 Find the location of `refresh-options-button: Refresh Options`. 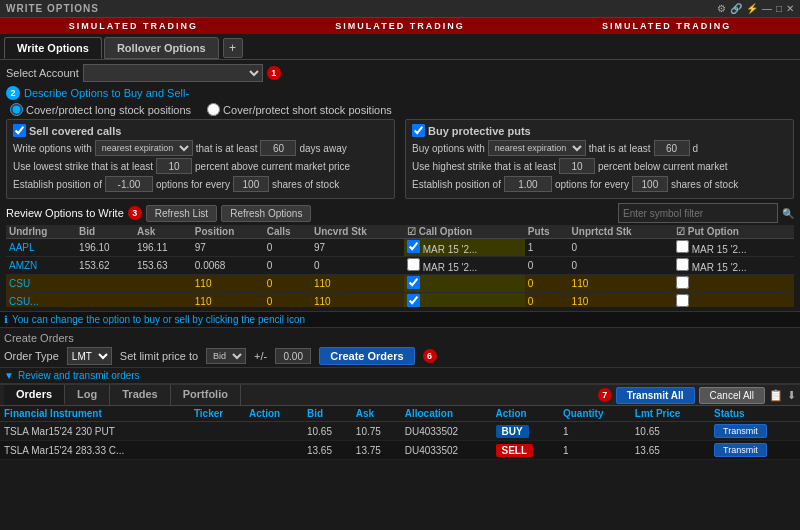

refresh-options-button: Refresh Options is located at coordinates (266, 214).